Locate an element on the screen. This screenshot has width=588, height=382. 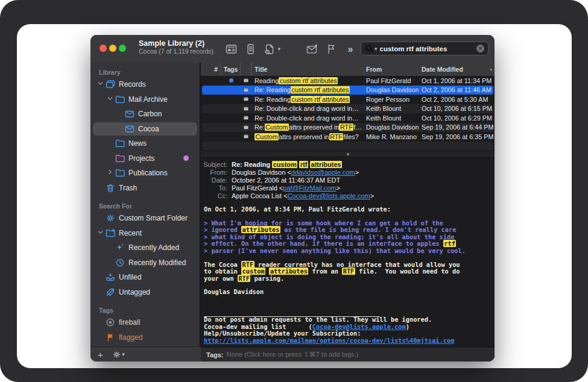
sidebar-item-flagged: flagged is located at coordinates (145, 337).